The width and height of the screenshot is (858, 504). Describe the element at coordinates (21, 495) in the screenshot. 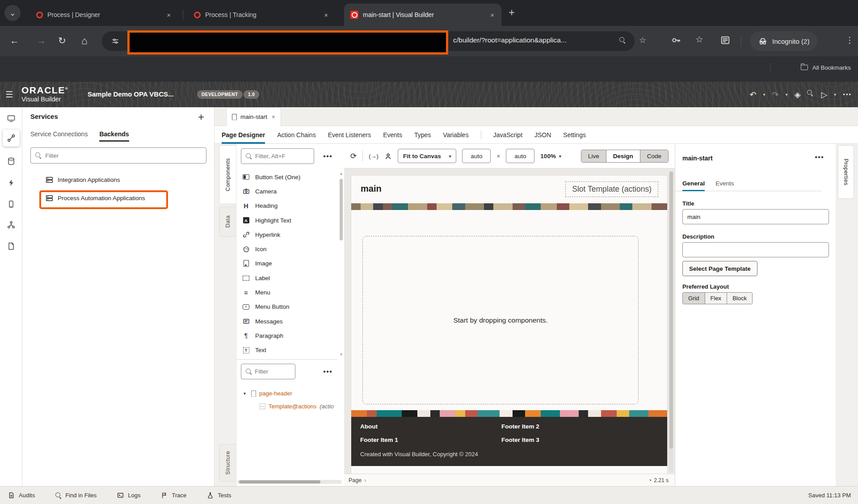

I see `audits-button: Audits` at that location.